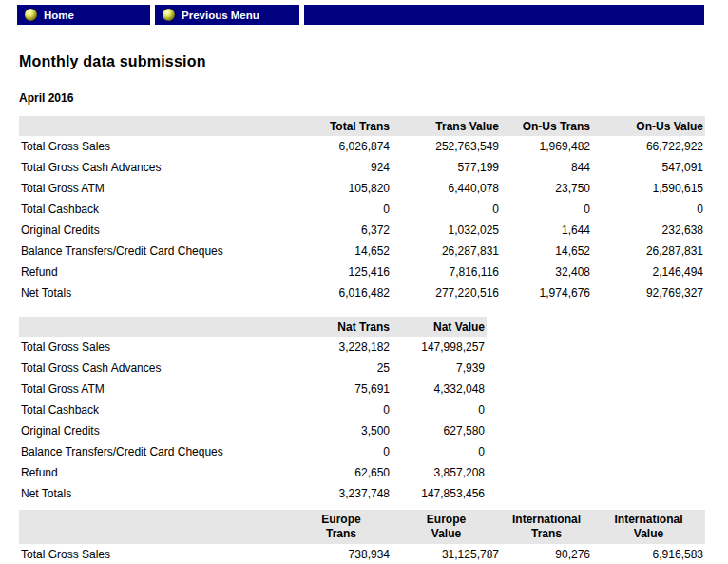 The width and height of the screenshot is (728, 564). What do you see at coordinates (439, 494) in the screenshot?
I see `value-cell: 147,853,456` at bounding box center [439, 494].